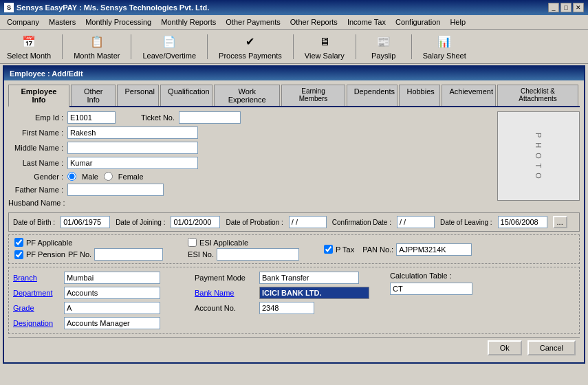  Describe the element at coordinates (250, 118) in the screenshot. I see `emp-id-row: Emp Id : Ticket No.` at that location.